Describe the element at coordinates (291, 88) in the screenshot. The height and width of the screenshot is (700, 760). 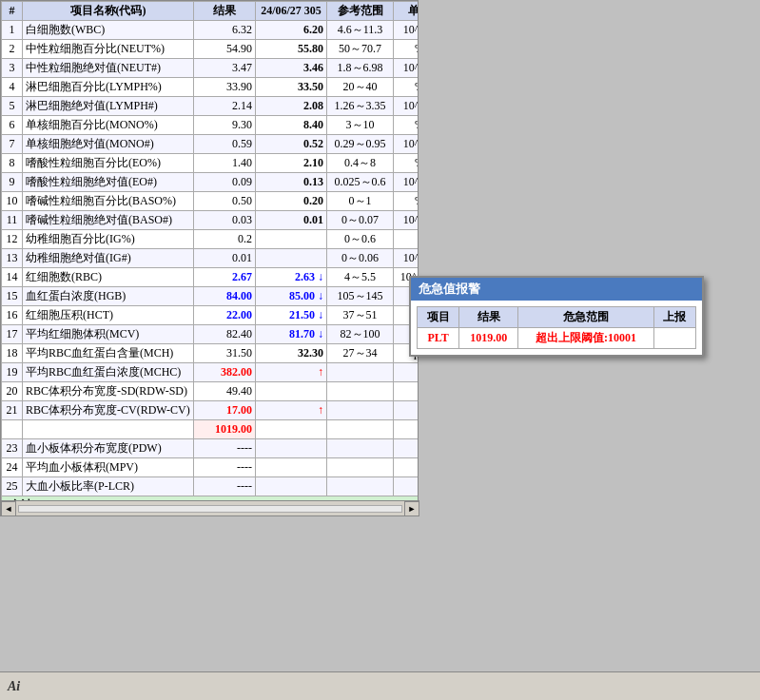
I see `cell-prev: 33.50` at that location.